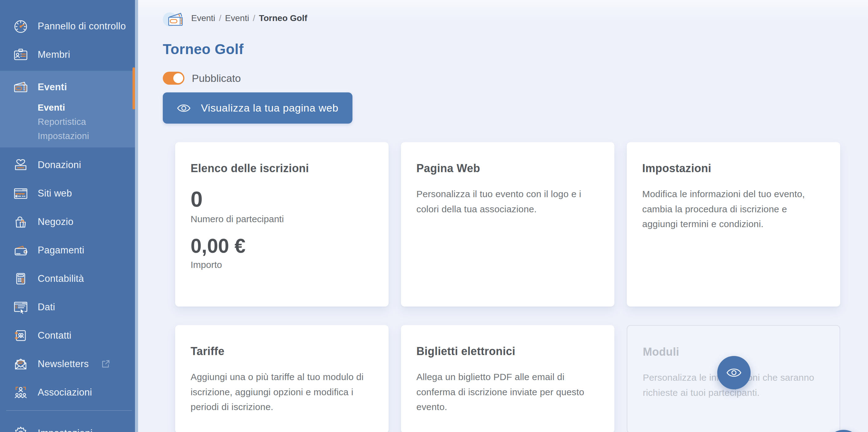 The image size is (868, 432). Describe the element at coordinates (21, 87) in the screenshot. I see `ticket-icon` at that location.